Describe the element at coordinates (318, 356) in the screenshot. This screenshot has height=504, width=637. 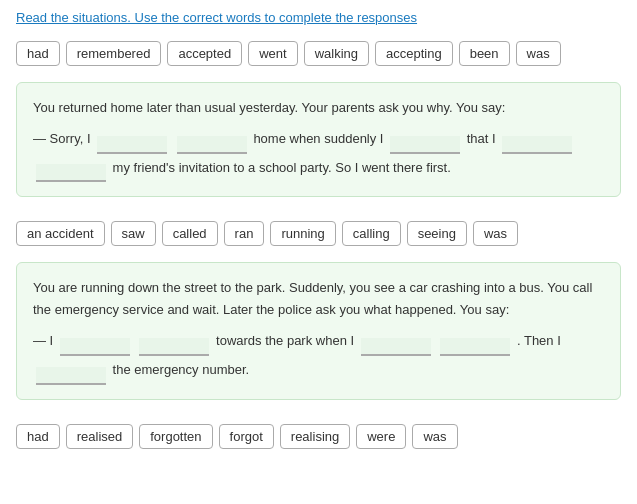
I see `scenario-2-response: — I towards the park when I . Then I the…` at that location.